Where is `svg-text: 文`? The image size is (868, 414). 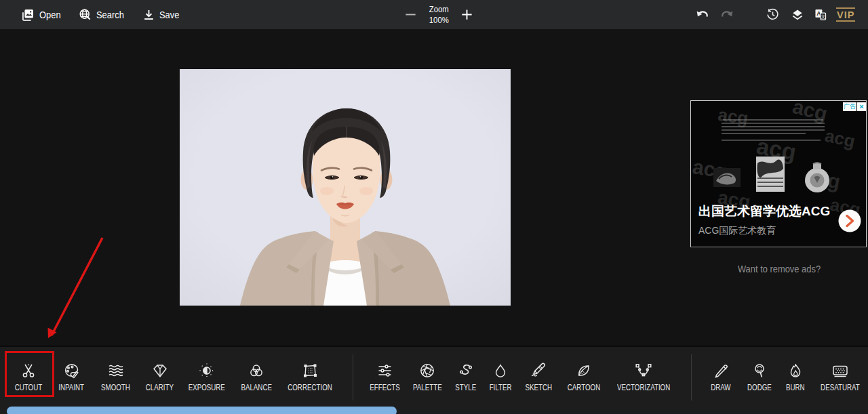 svg-text: 文 is located at coordinates (823, 16).